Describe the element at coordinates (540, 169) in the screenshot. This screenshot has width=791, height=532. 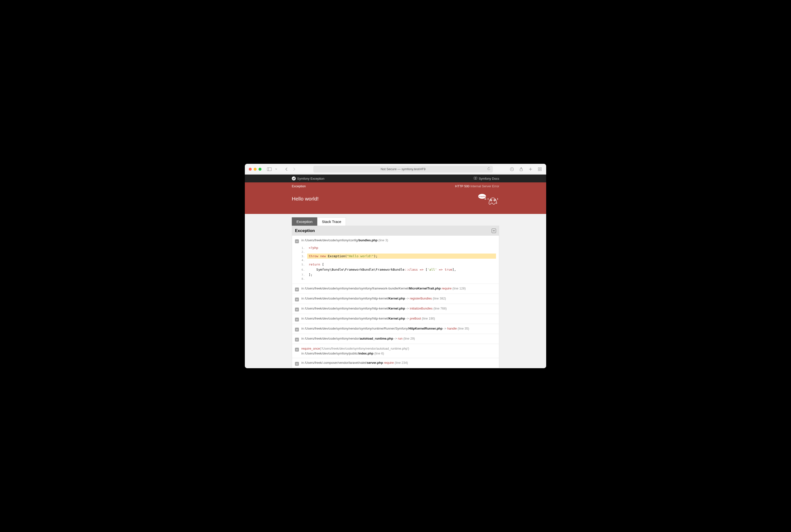
I see `tabs-overview-icon` at that location.